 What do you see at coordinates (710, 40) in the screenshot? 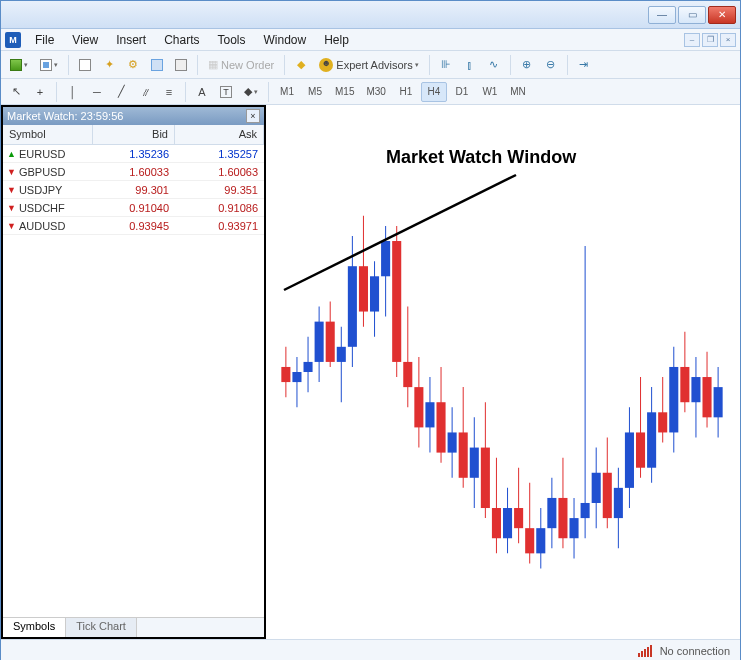
I see `mdi-restore-button: ❐` at bounding box center [710, 40].